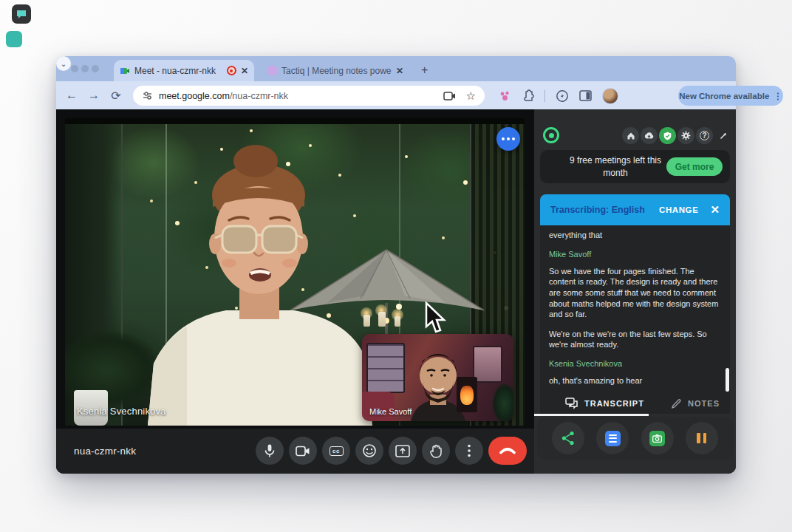  I want to click on chat-bubble-icon, so click(21, 14).